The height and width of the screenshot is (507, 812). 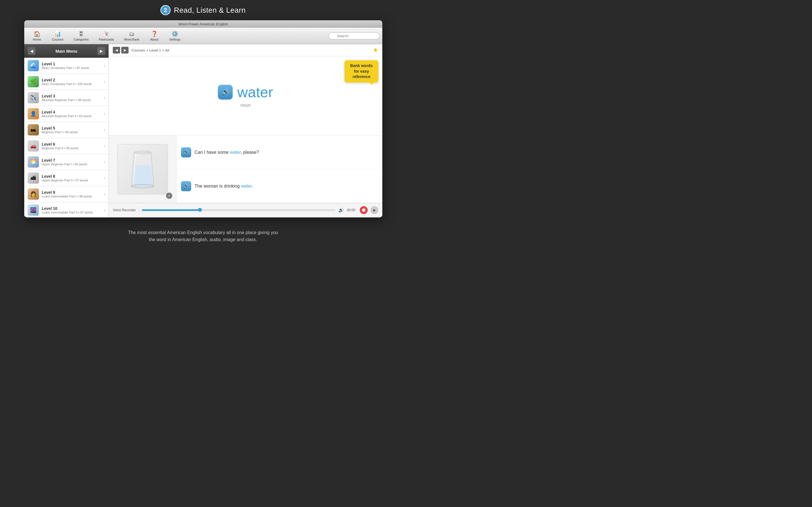 I want to click on level-9-info: Level 9 Lower Intermediate Part I • 98 w…, so click(x=72, y=194).